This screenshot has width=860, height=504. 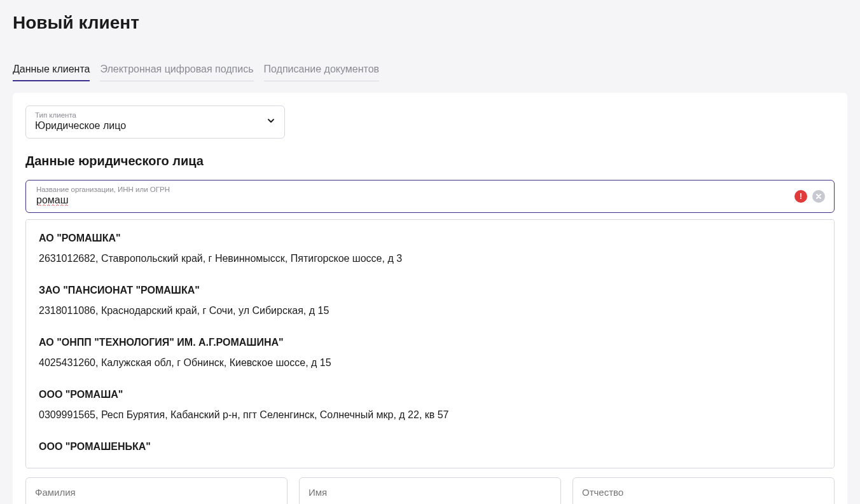 I want to click on suggestion-title: АО "РОМАШКА", so click(x=430, y=238).